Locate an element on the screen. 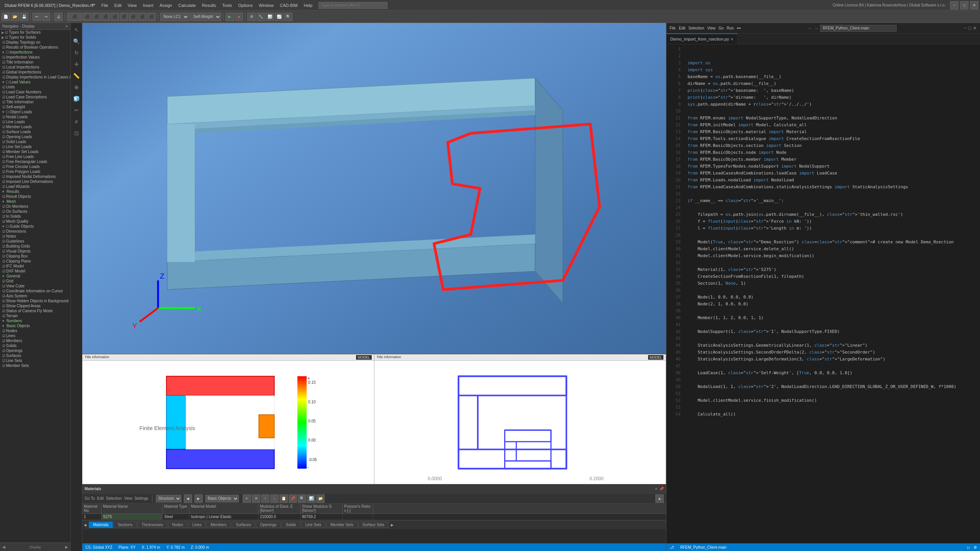  tree-item: ☑On Members is located at coordinates (35, 207).